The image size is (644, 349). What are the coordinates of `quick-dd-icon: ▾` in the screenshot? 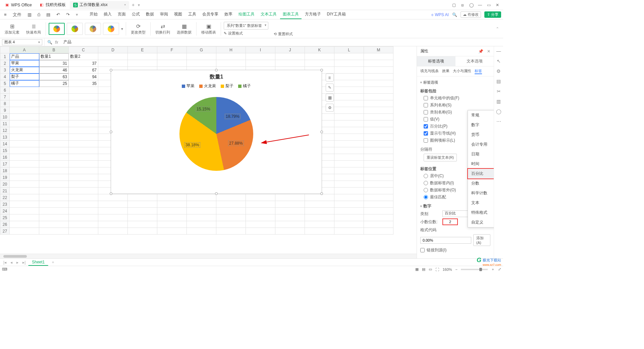 It's located at (77, 15).